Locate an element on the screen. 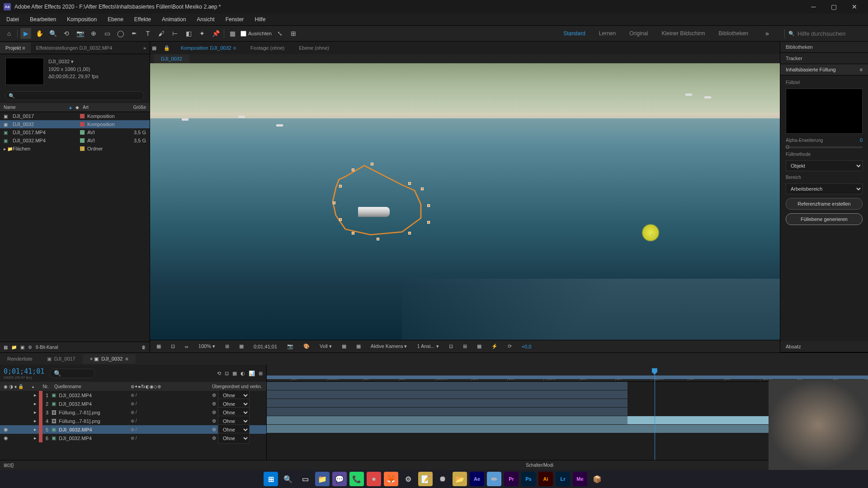 This screenshot has height=488, width=868. fast-icon: ⚡ is located at coordinates (495, 346).